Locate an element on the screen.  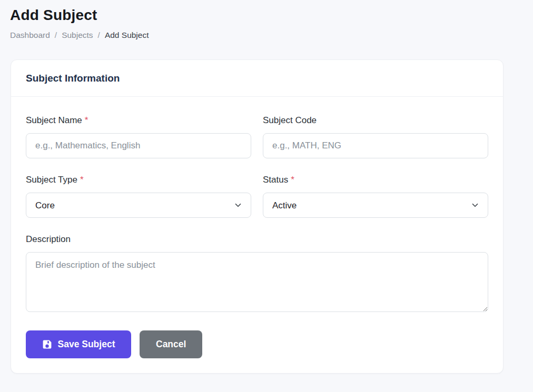
subject-name-label: Subject Name* is located at coordinates (139, 120).